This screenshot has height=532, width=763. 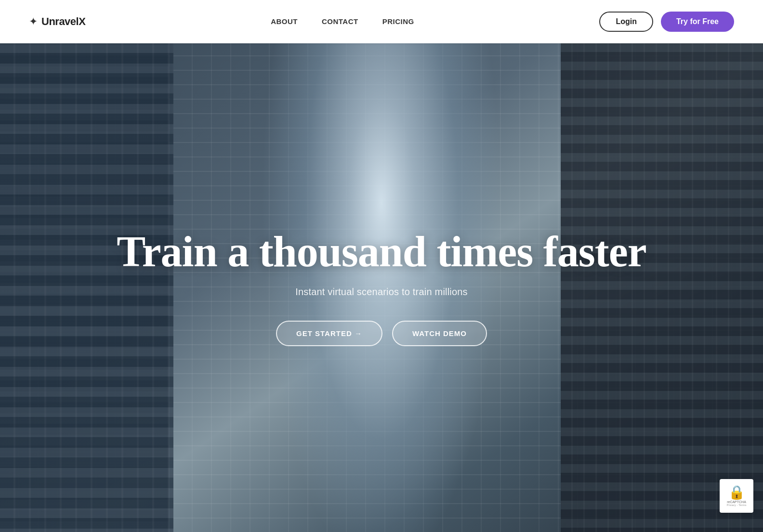 What do you see at coordinates (737, 496) in the screenshot?
I see `recaptcha-badge: 🔒 reCAPTCHA Privacy - Terms` at bounding box center [737, 496].